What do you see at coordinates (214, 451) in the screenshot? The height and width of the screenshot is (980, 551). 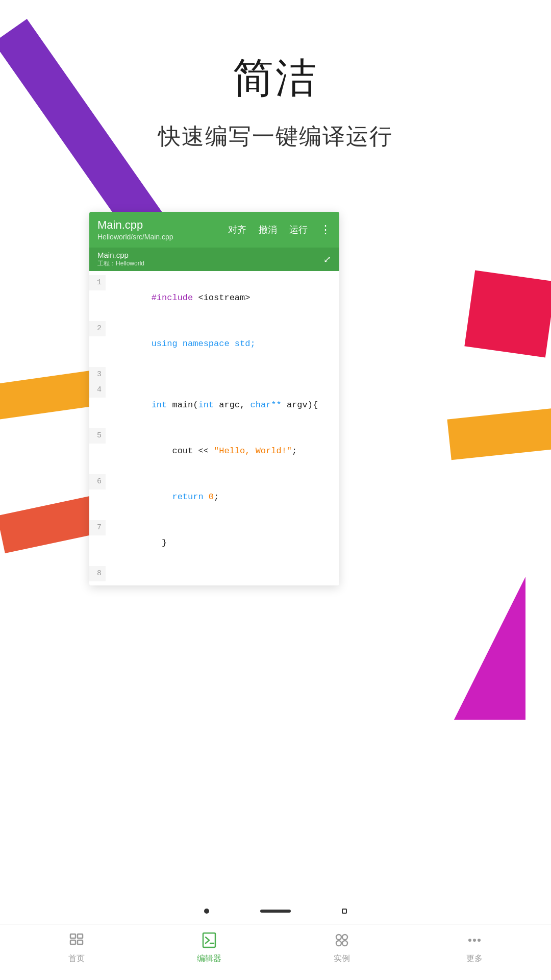 I see `code-line-5: 5 cout << "Hello, World!";` at bounding box center [214, 451].